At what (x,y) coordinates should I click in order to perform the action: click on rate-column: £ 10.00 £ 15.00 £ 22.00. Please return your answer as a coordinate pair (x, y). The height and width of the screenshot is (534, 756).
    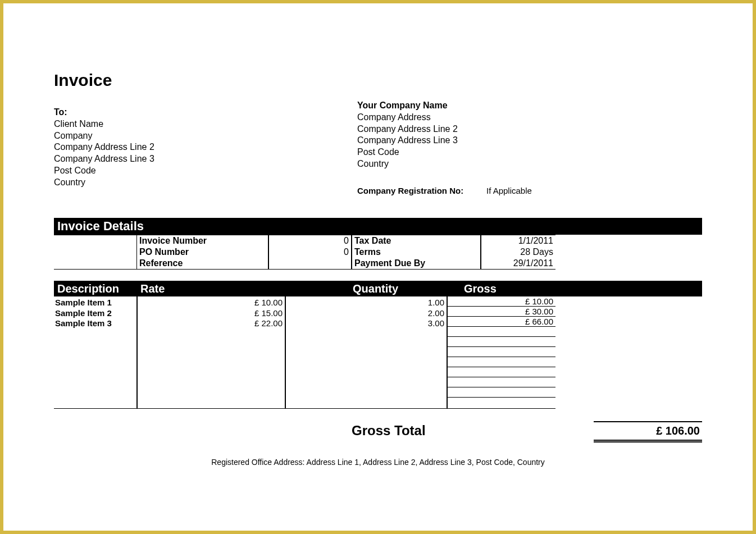
    Looking at the image, I should click on (211, 353).